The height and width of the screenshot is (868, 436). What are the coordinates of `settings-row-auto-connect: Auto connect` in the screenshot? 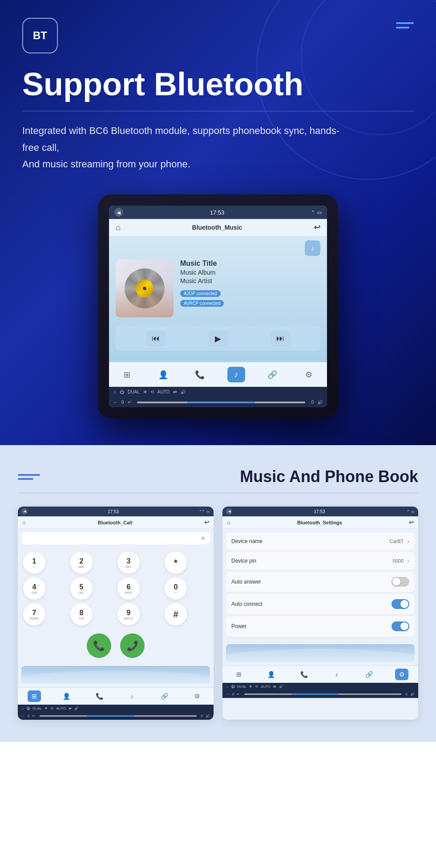 It's located at (320, 604).